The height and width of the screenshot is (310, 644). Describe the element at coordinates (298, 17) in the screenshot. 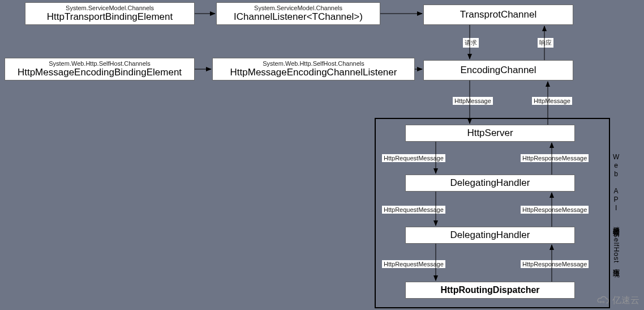

I see `node-title: IChannelListener<TChannel>)` at that location.